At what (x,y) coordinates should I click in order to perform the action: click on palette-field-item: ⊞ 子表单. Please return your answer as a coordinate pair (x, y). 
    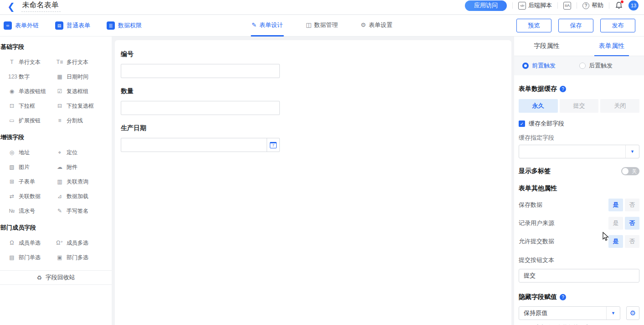
    Looking at the image, I should click on (32, 182).